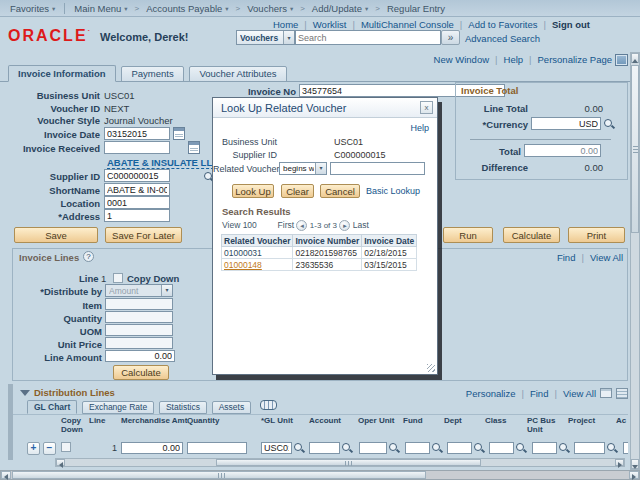 The width and height of the screenshot is (640, 480). Describe the element at coordinates (243, 253) in the screenshot. I see `result-voucher: 01000031` at that location.